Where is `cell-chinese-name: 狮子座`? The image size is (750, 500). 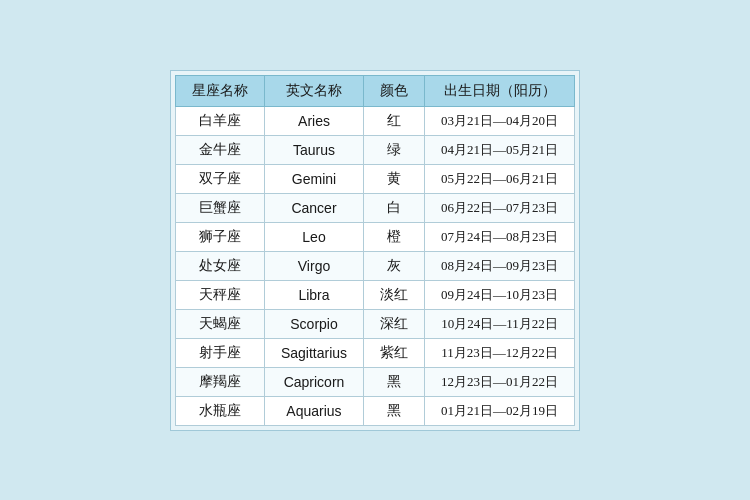
cell-chinese-name: 狮子座 is located at coordinates (220, 236).